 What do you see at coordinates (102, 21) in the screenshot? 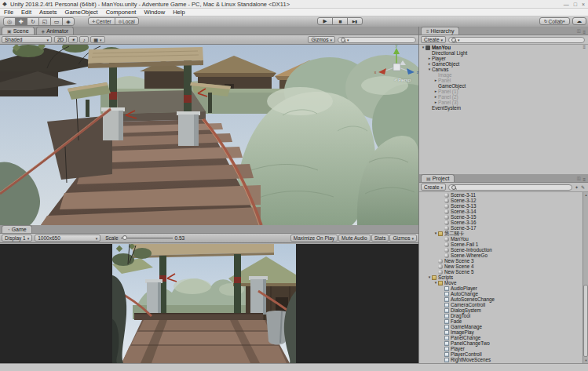
I see `pivot-button: ✛Center` at bounding box center [102, 21].